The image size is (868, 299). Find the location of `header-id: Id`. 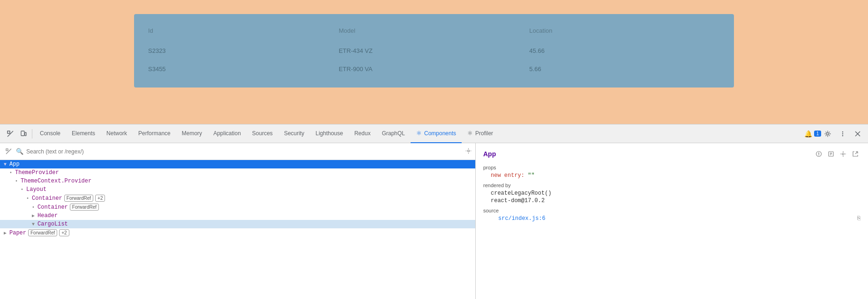

header-id: Id is located at coordinates (244, 31).